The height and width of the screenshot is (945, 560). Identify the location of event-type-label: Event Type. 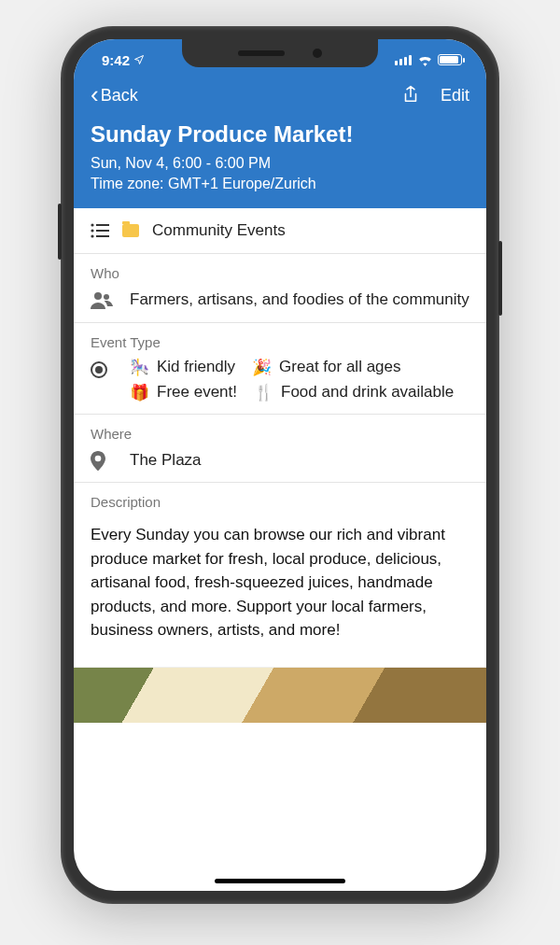
(280, 342).